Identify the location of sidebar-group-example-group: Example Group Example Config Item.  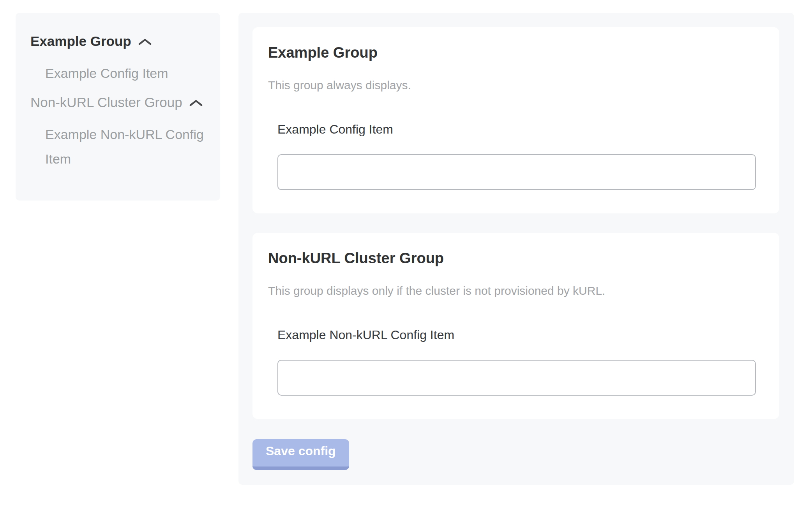
(119, 59).